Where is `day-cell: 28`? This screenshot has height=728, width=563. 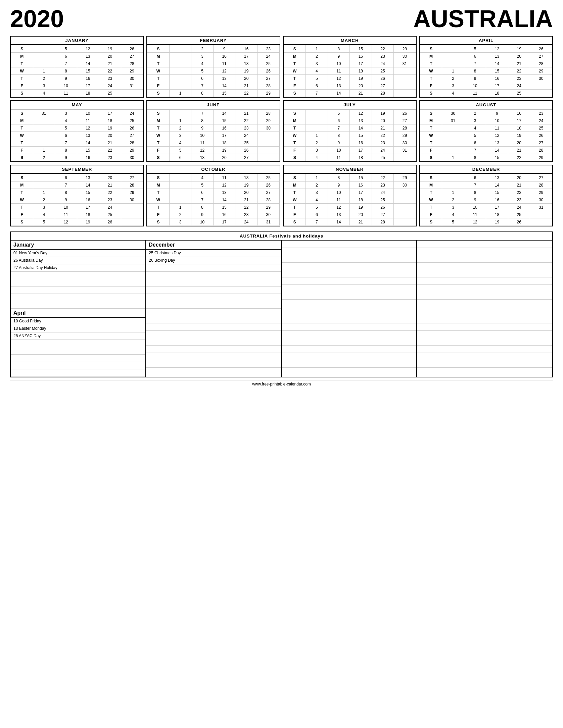
day-cell: 28 is located at coordinates (383, 222).